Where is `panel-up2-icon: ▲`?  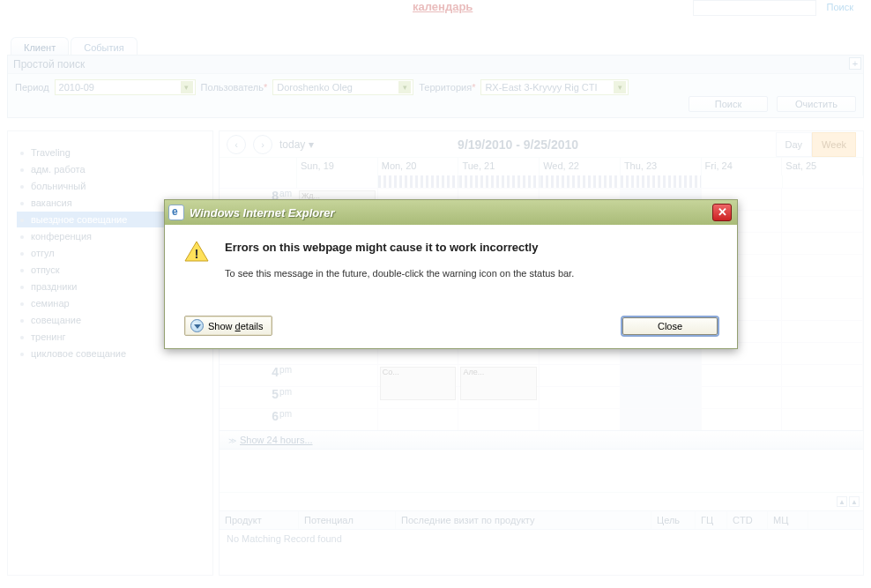 panel-up2-icon: ▲ is located at coordinates (854, 502).